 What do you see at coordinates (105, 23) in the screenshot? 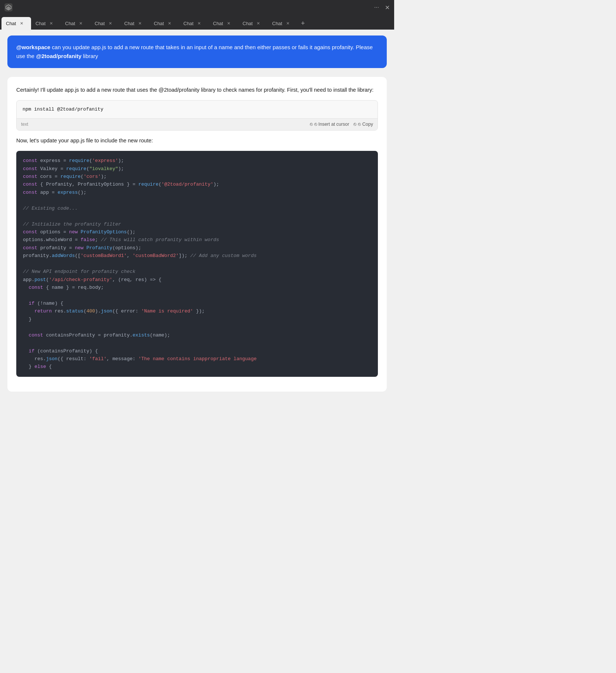
I see `tab-3: Chat ✕` at bounding box center [105, 23].